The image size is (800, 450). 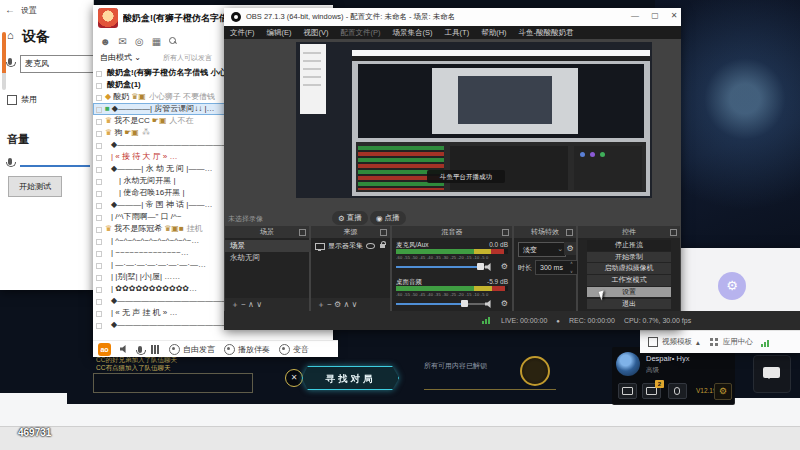 I want to click on transition-select: 淡变, so click(x=542, y=250).